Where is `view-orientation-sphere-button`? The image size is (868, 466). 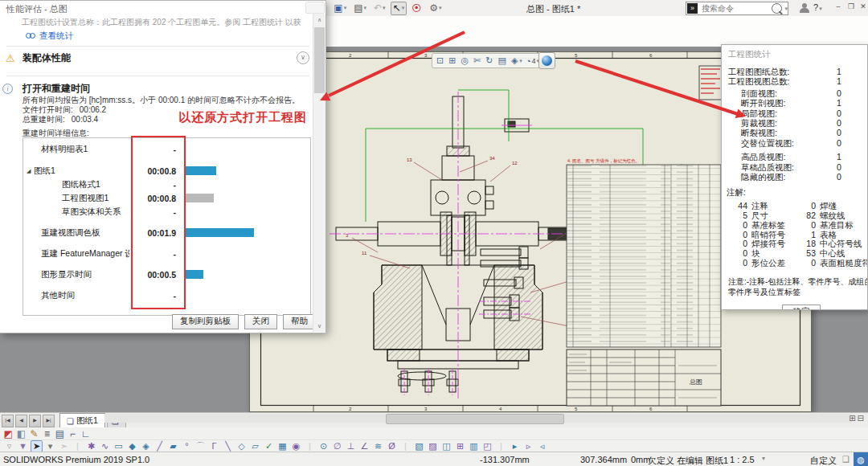 view-orientation-sphere-button is located at coordinates (547, 61).